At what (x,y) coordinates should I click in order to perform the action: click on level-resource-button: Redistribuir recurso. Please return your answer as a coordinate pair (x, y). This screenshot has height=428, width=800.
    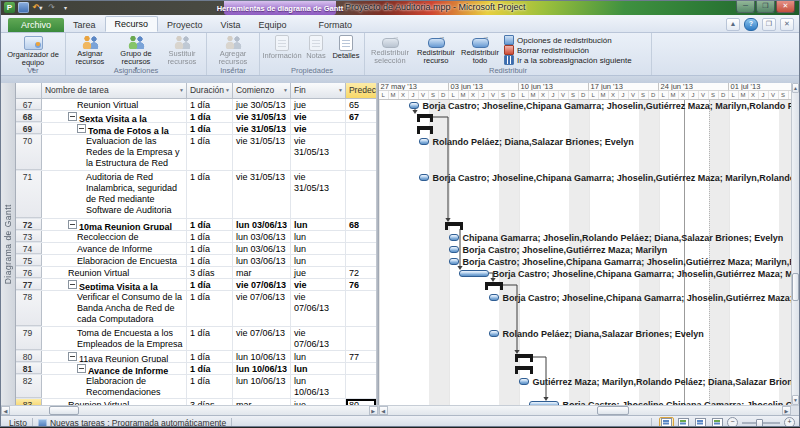
    Looking at the image, I should click on (436, 50).